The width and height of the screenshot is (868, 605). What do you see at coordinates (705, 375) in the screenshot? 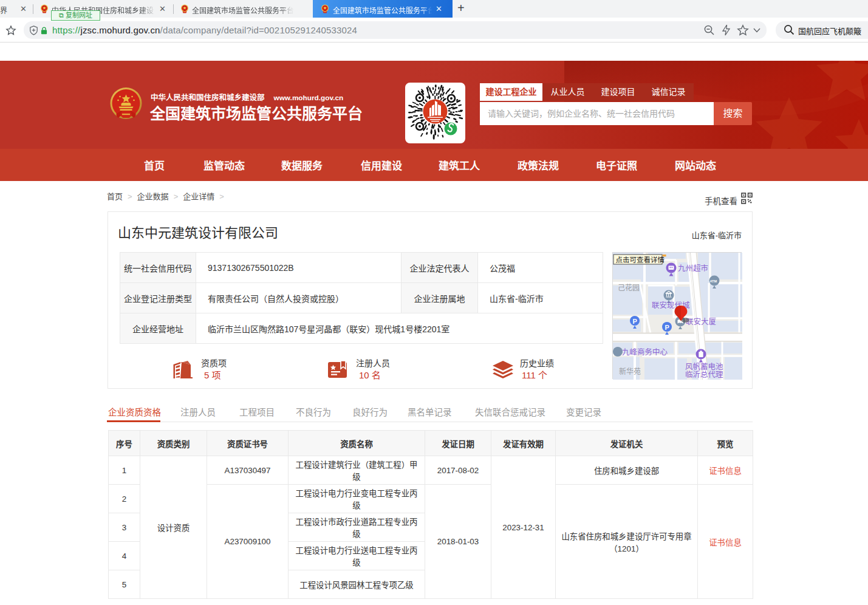
I see `svg-text: 临沂总代理` at bounding box center [705, 375].